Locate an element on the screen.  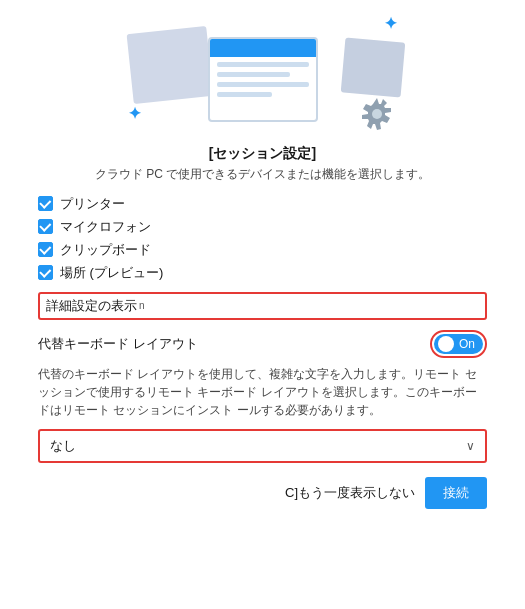
checkbox-clipboard-label: クリップボード is located at coordinates (106, 250).